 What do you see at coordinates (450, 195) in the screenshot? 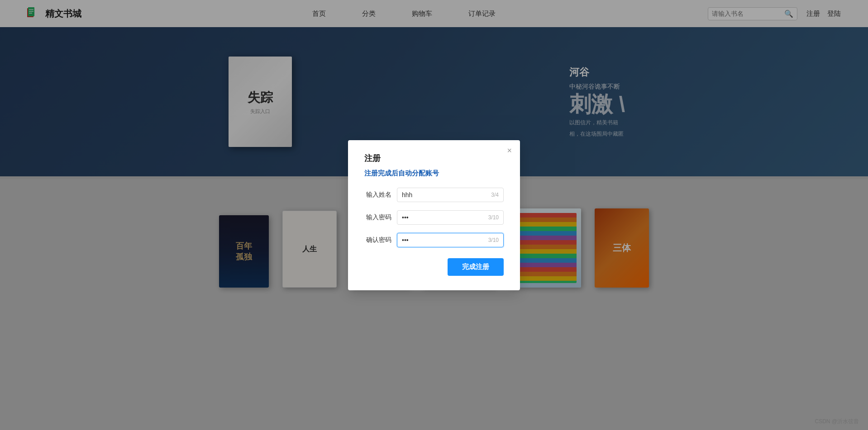
I see `name-input-wrapper: 3/4` at bounding box center [450, 195].